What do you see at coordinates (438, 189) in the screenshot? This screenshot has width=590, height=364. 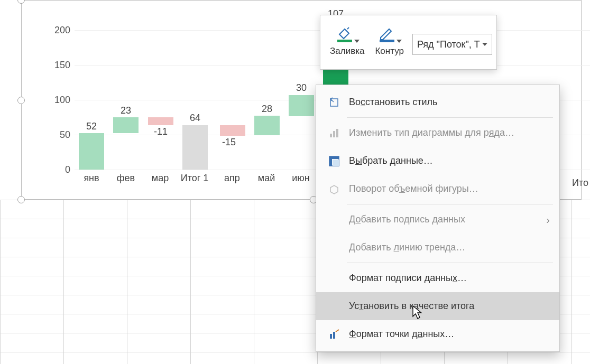 I see `menu-rotate-3d: Поворот объемной фигуры…` at bounding box center [438, 189].